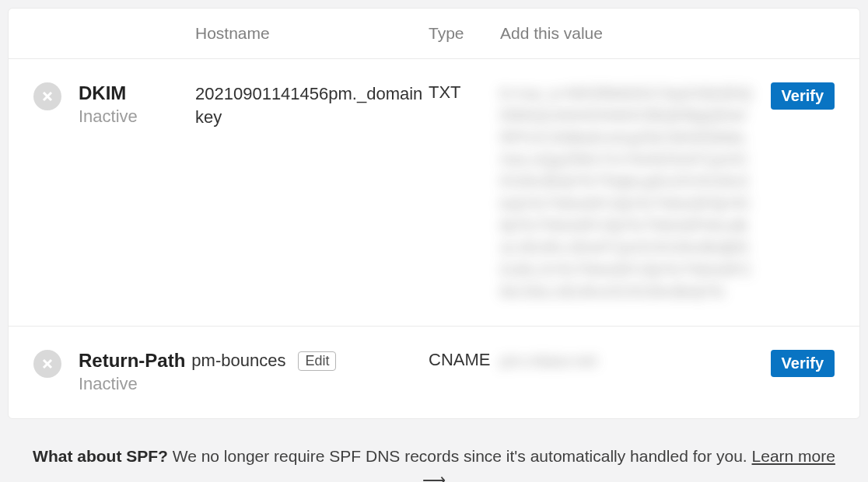 The width and height of the screenshot is (868, 482). Describe the element at coordinates (460, 456) in the screenshot. I see `footer-text: We no longer require SPF DNS records sin…` at that location.